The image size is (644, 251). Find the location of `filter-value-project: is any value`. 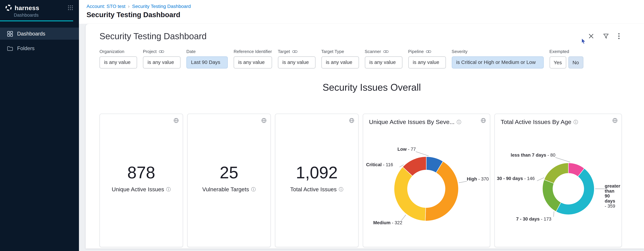

filter-value-project: is any value is located at coordinates (162, 62).